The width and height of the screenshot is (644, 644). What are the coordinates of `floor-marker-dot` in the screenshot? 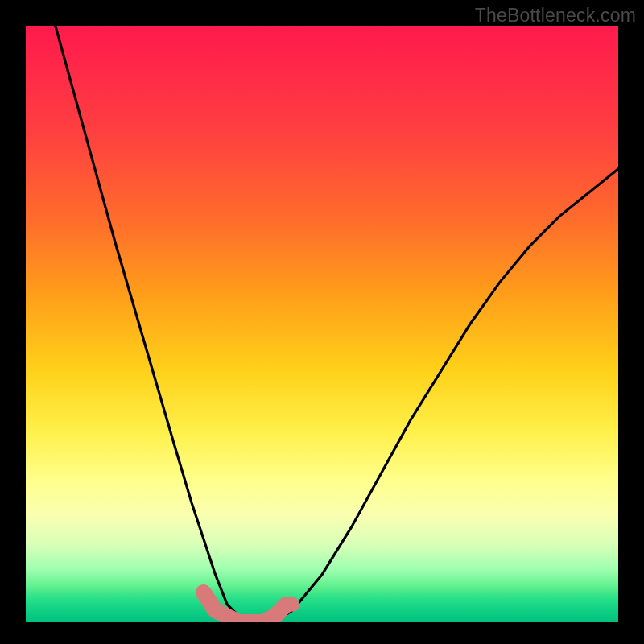 It's located at (292, 605).